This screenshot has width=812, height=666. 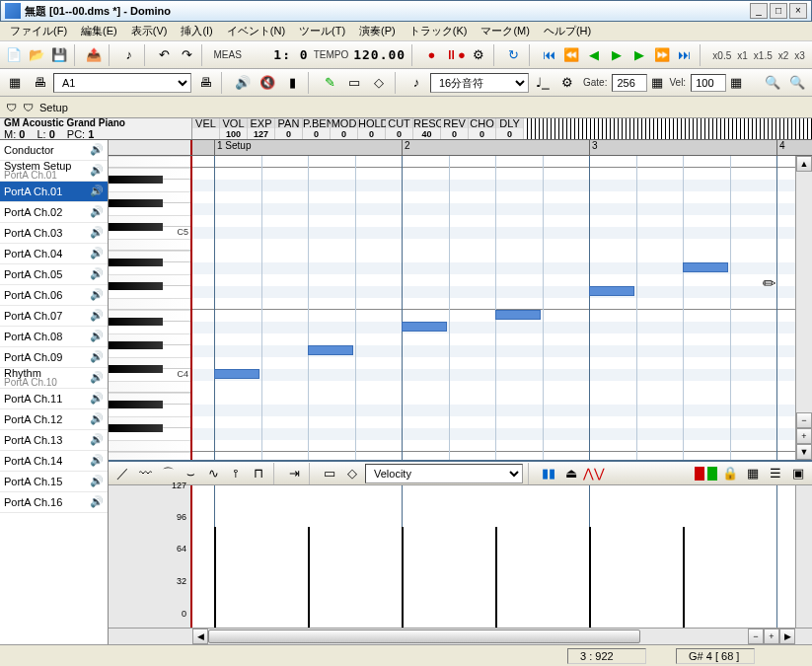 I want to click on vertical-scrollbar: ▲ − + ▼, so click(x=803, y=308).